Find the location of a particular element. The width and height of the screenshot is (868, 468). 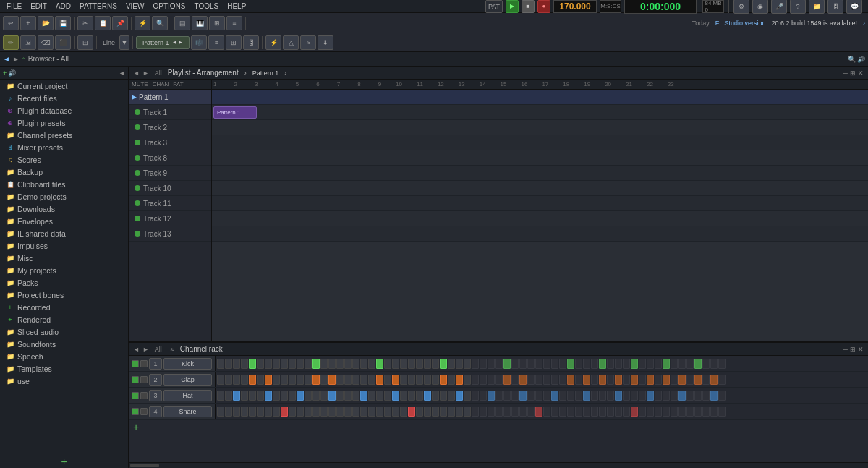

undo-icon: ↩ is located at coordinates (11, 23).